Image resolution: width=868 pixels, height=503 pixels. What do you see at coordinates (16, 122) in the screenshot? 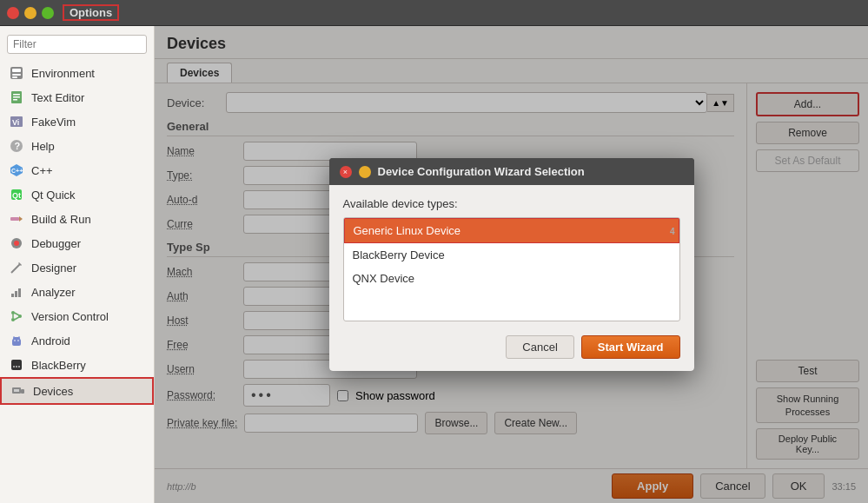
I see `svg-text: Vi` at bounding box center [16, 122].